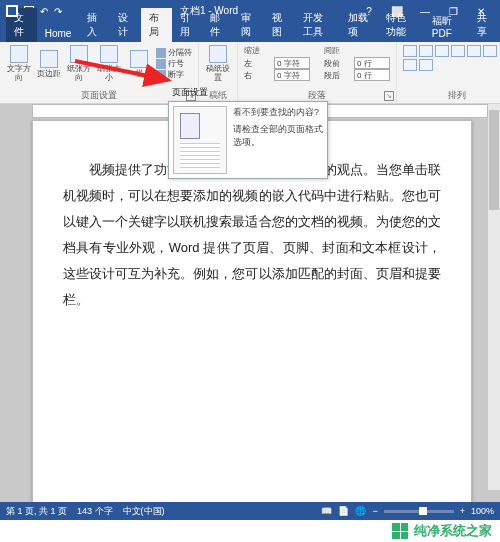 Image resolution: width=500 pixels, height=542 pixels. Describe the element at coordinates (462, 511) in the screenshot. I see `zoom-in-button: +` at that location.